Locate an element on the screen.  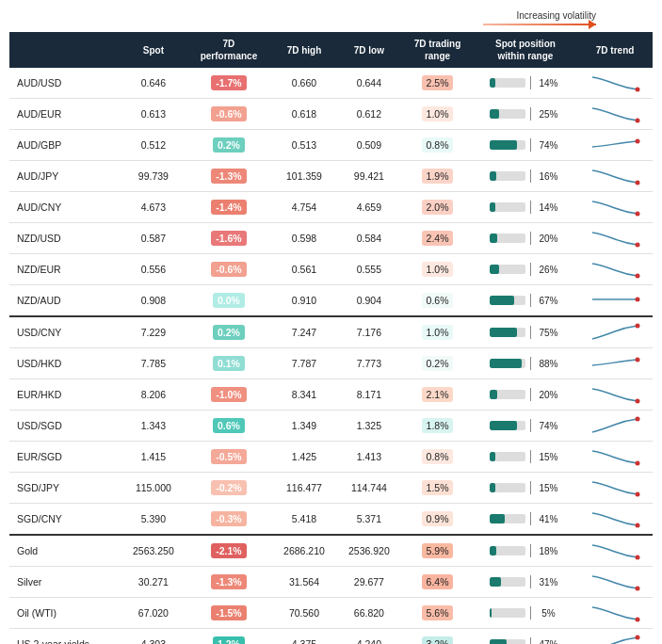
cell-low: 29.677 is located at coordinates (369, 582).